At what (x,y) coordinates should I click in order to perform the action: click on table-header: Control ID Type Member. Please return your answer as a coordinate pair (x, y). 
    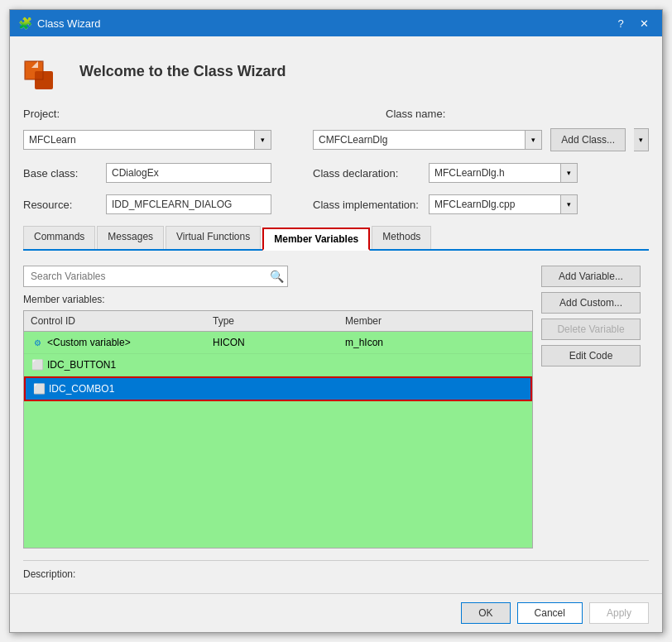
    Looking at the image, I should click on (278, 321).